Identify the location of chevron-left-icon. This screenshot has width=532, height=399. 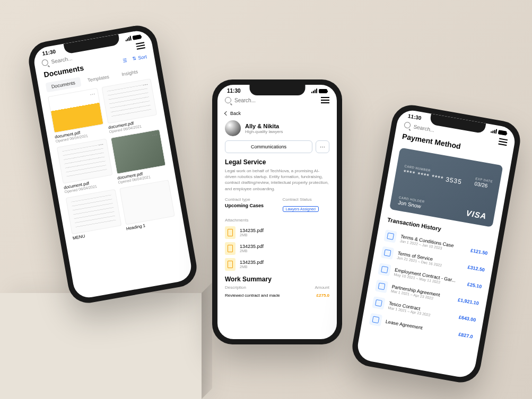
(226, 113).